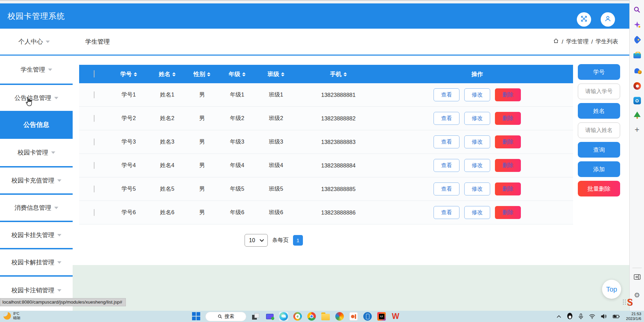  Describe the element at coordinates (326, 213) in the screenshot. I see `table-row: 学号6 姓名6 男 年级6 班级6 13823888886 查看修改删除` at that location.